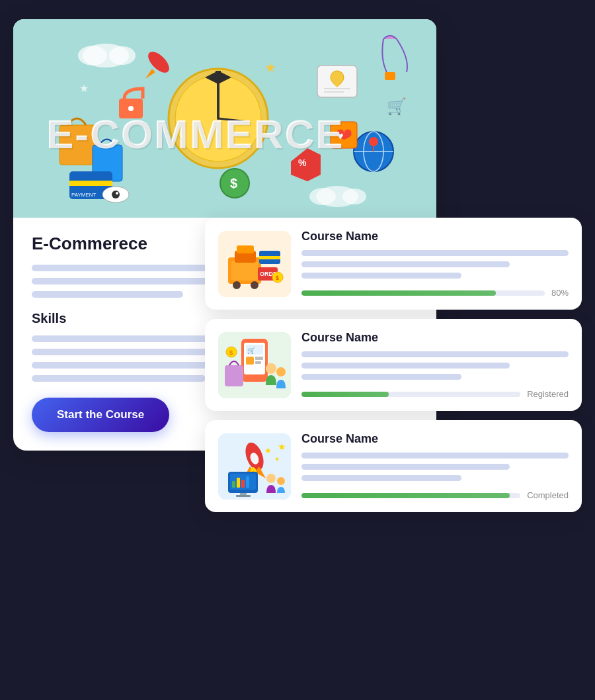  What do you see at coordinates (255, 365) in the screenshot?
I see `course-thumb-2: 🛒 $` at bounding box center [255, 365].